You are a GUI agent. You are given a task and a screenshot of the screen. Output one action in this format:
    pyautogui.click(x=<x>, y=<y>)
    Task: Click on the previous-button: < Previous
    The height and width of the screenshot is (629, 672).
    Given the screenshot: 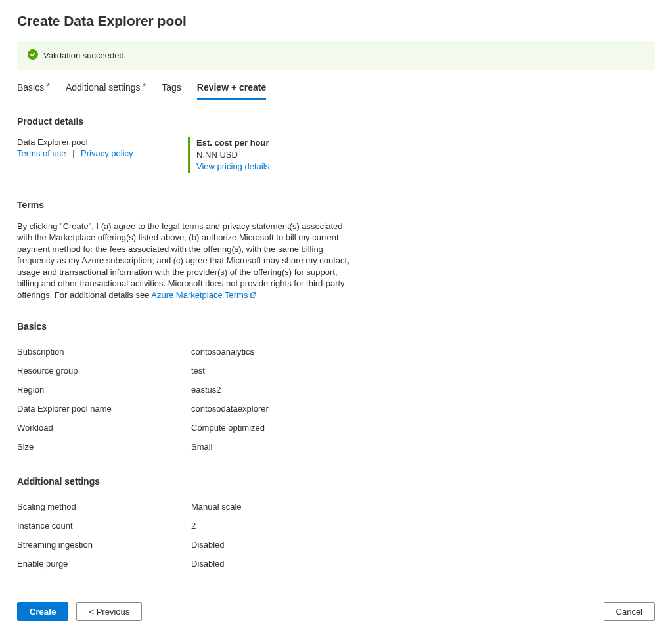 What is the action you would take?
    pyautogui.click(x=109, y=612)
    